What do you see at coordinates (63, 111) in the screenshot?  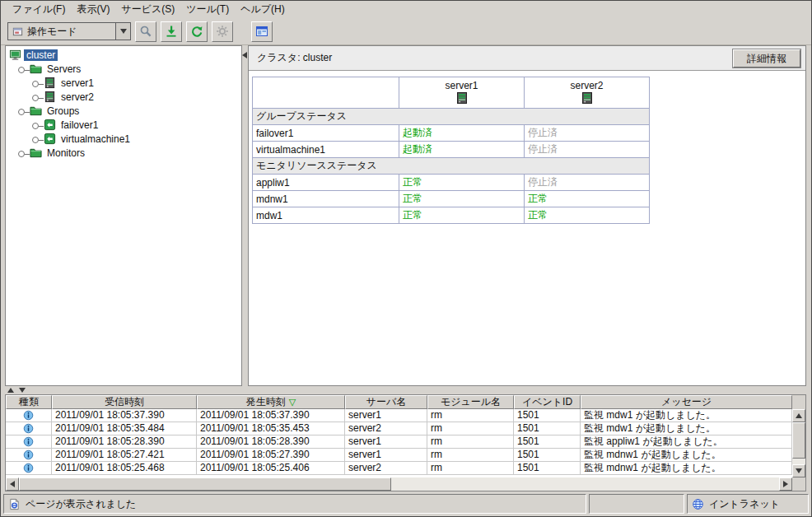 I see `tree-node-label: Groups` at bounding box center [63, 111].